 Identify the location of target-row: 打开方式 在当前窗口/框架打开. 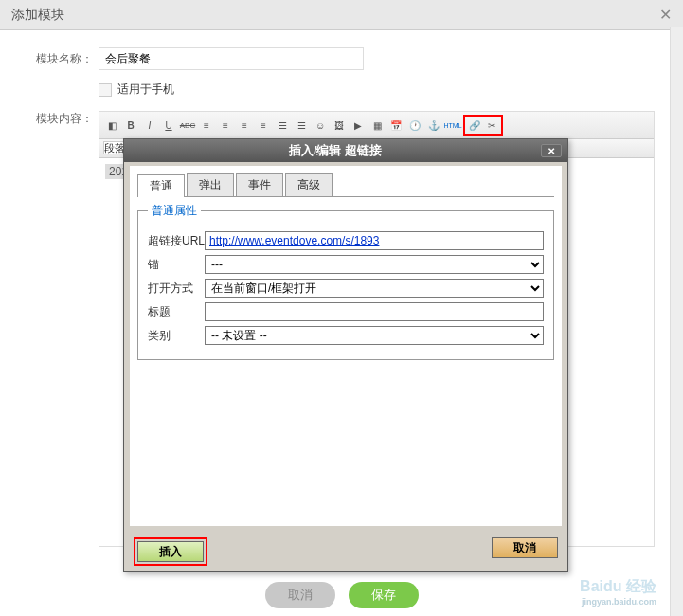
(346, 288).